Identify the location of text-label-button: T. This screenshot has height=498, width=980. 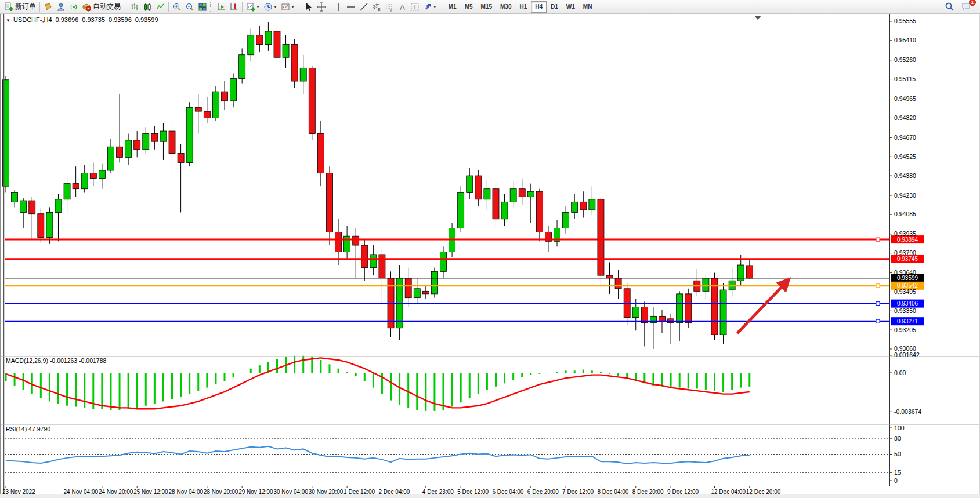
(415, 7).